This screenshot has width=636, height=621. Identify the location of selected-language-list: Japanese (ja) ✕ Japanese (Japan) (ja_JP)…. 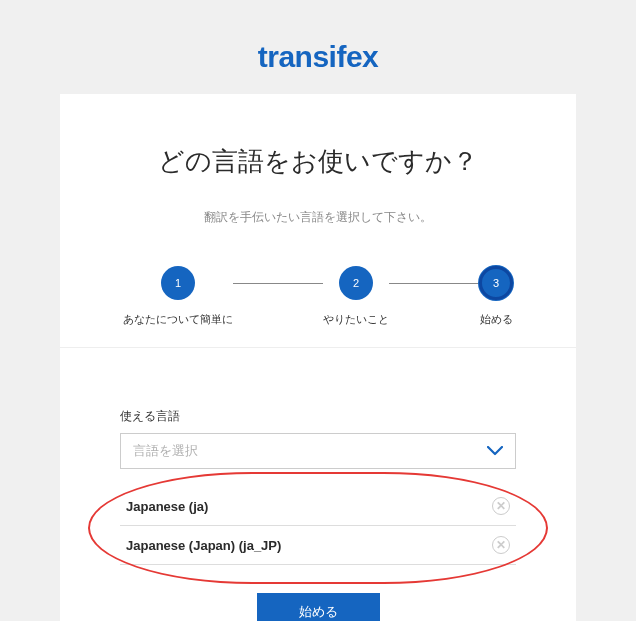
(318, 526).